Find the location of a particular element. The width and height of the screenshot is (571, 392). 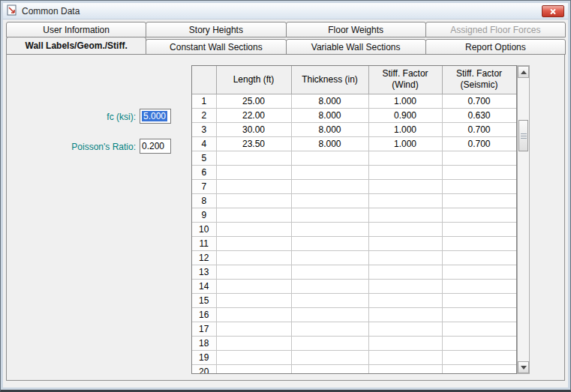

grid-scrollbar is located at coordinates (524, 220).